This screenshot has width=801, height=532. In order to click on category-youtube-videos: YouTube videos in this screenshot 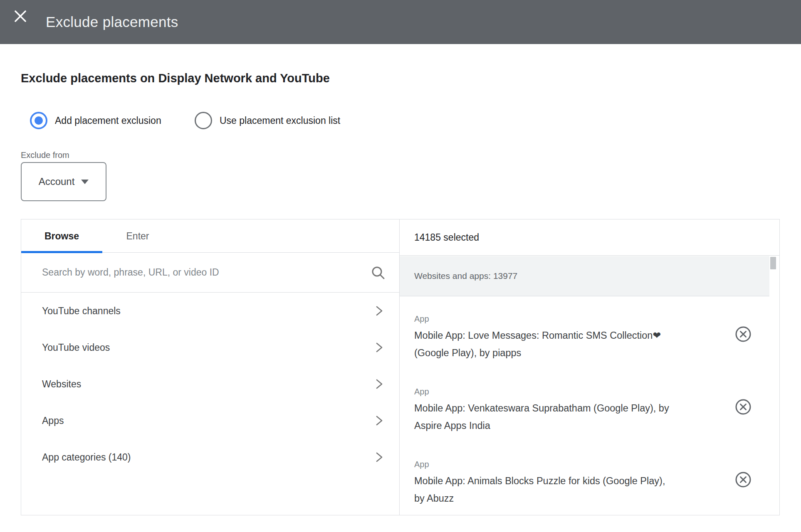, I will do `click(210, 347)`.